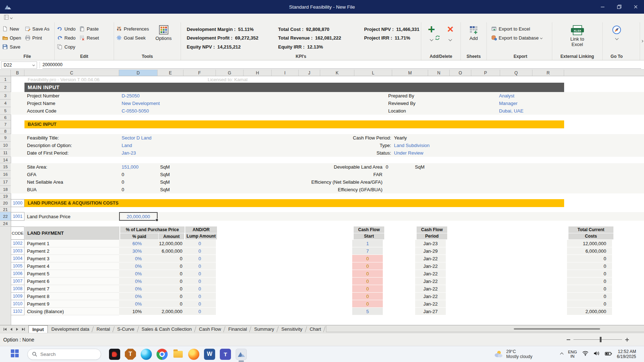  Describe the element at coordinates (474, 33) in the screenshot. I see `add-sheet-button: Add` at that location.